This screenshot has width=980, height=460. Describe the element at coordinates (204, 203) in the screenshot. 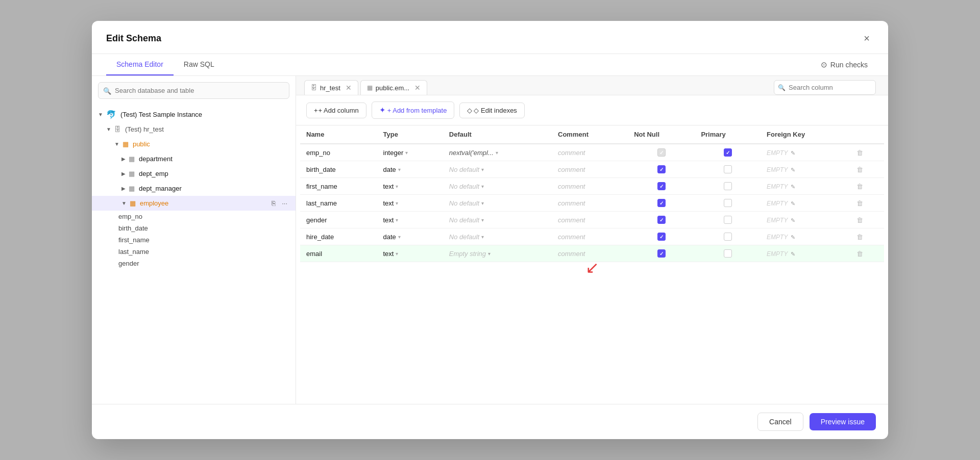

I see `tree-item-label: employee` at that location.